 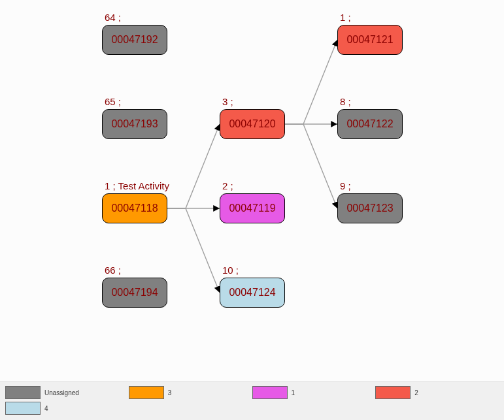 I want to click on node-00047118: 00047118, so click(x=135, y=208).